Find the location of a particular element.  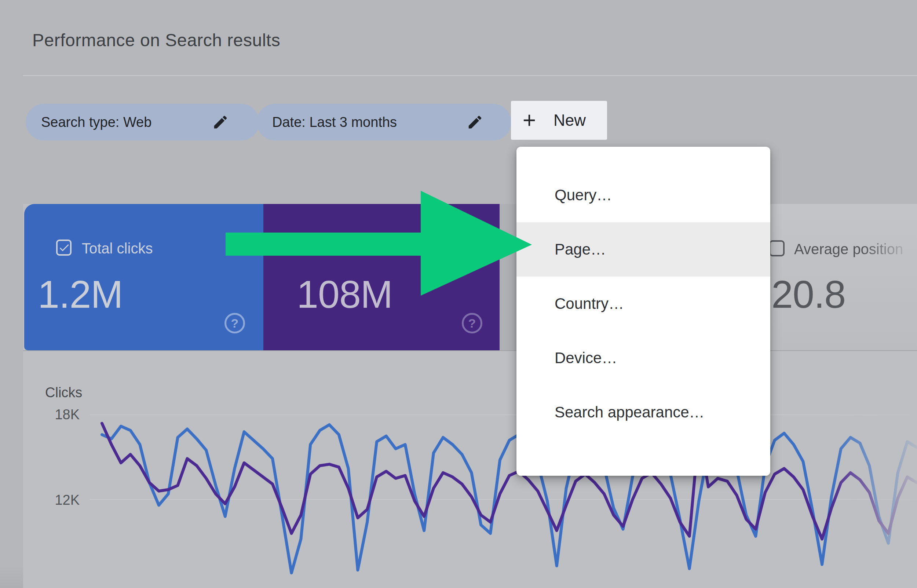

search-type-chip: Search type: Web is located at coordinates (142, 122).